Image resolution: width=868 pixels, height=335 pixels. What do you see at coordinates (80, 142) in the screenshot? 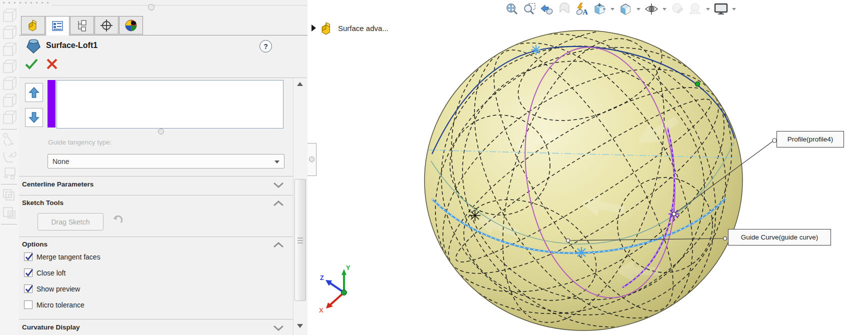
I see `guide-tangency-label: Guide tangency type:` at bounding box center [80, 142].